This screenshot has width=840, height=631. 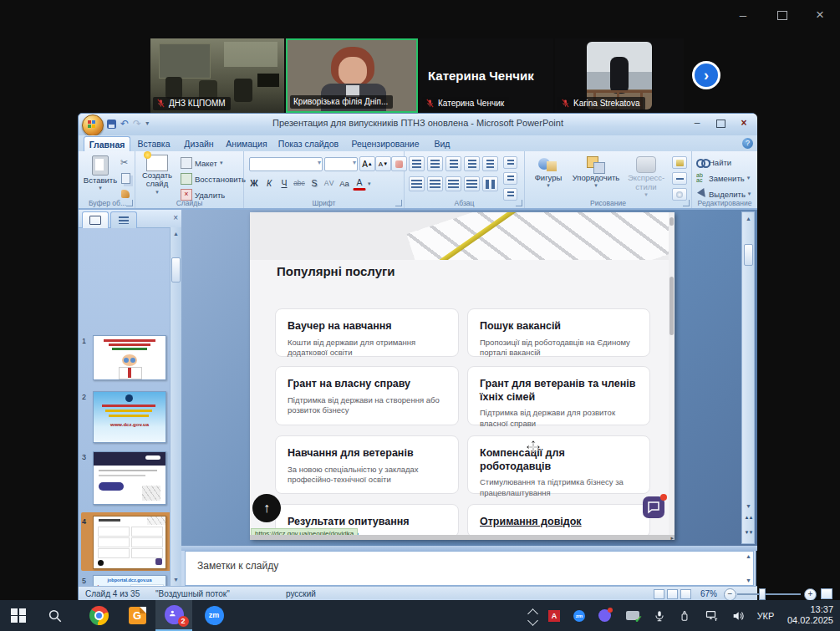 What do you see at coordinates (442, 144) in the screenshot?
I see `tab-vid: Вид` at bounding box center [442, 144].